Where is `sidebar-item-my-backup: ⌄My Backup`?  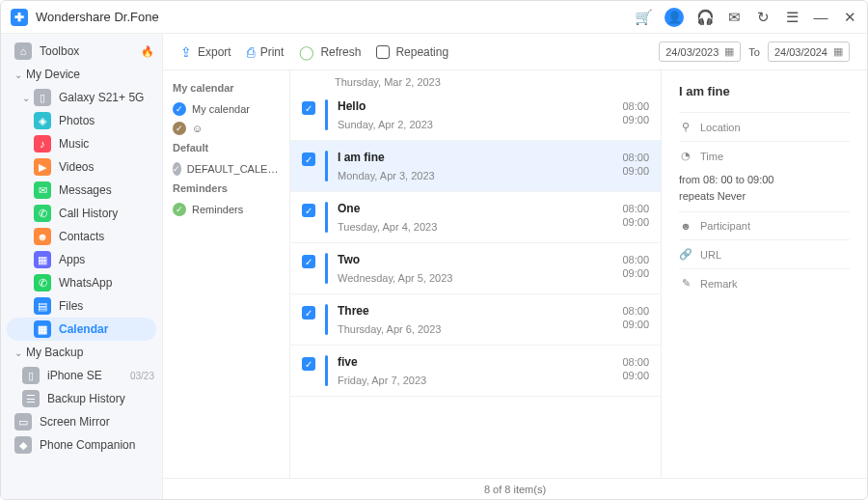
sidebar-item-my-backup: ⌄My Backup is located at coordinates (81, 352).